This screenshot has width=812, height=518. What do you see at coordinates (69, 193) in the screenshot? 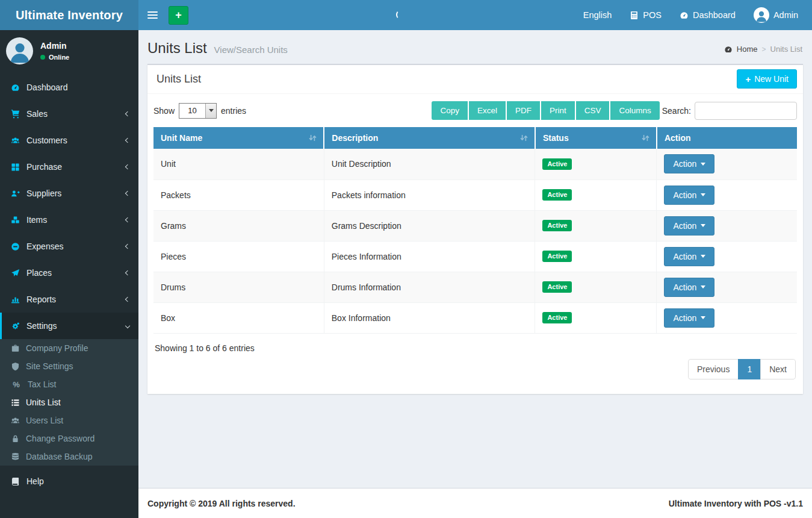
I see `sidebar-item-suppliers: Suppliers` at bounding box center [69, 193].